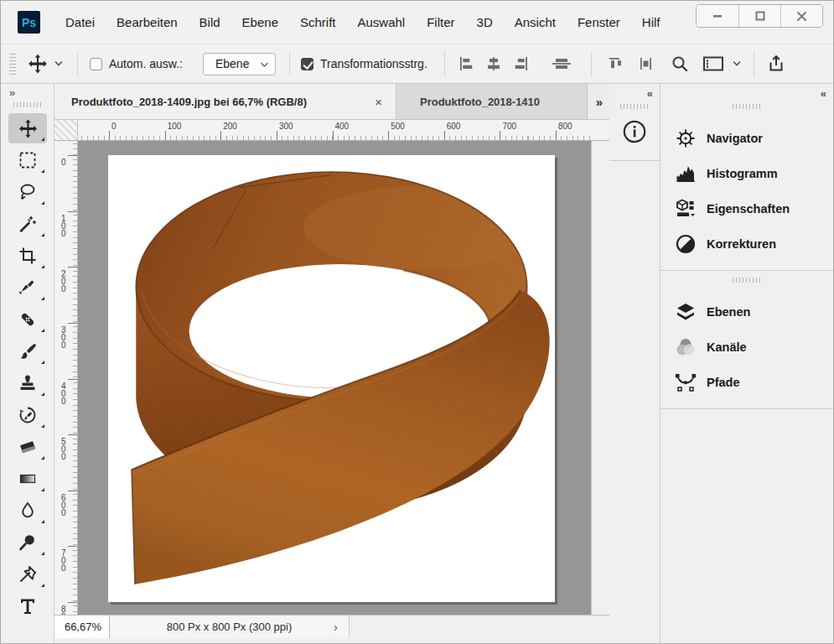  What do you see at coordinates (225, 101) in the screenshot?
I see `document-tab-active: Produktfoto_2018-1409.jpg bei 66,7% (RGB…` at bounding box center [225, 101].